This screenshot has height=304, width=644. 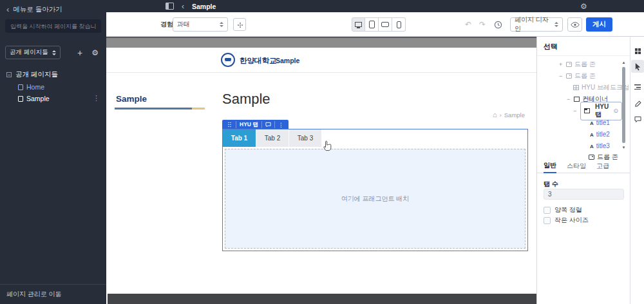 I want to click on editor-topbar: ‹ Sample ⚙, so click(x=375, y=6).